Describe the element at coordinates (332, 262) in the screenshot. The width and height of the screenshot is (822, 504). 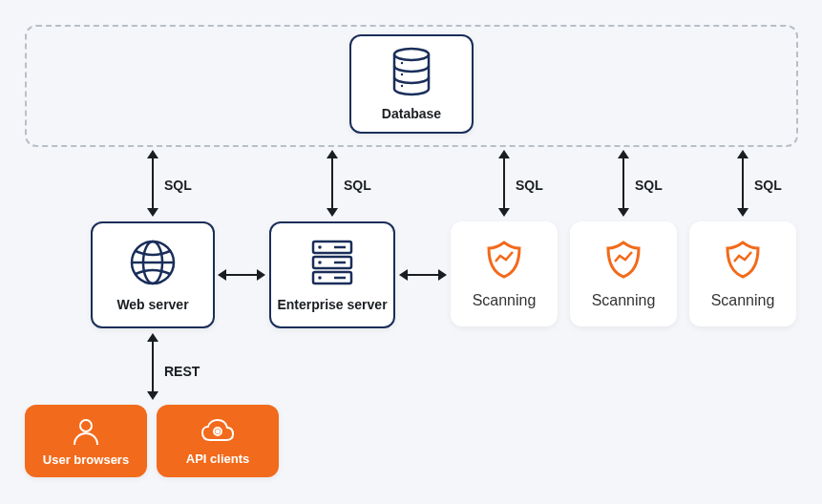
I see `server-icon` at that location.